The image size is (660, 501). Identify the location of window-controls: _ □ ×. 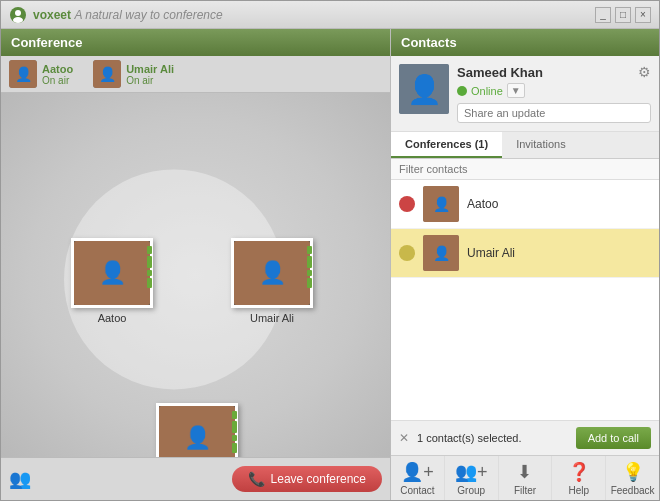
(623, 15).